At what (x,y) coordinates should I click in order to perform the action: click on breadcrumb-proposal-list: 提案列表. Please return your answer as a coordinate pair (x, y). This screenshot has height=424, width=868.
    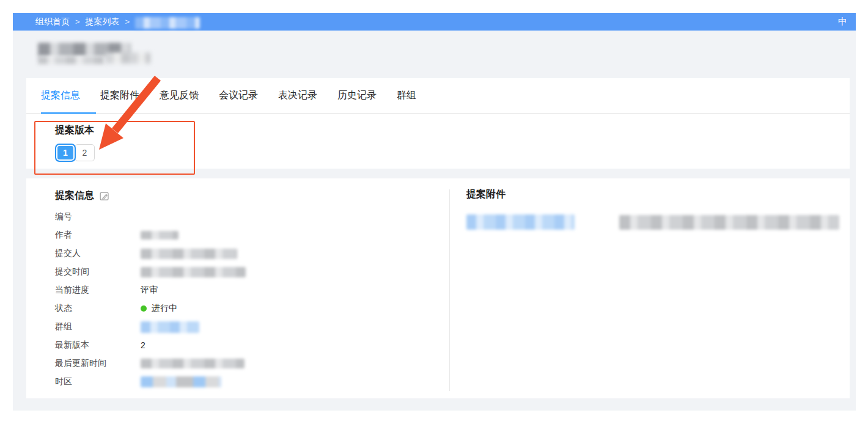
    Looking at the image, I should click on (103, 22).